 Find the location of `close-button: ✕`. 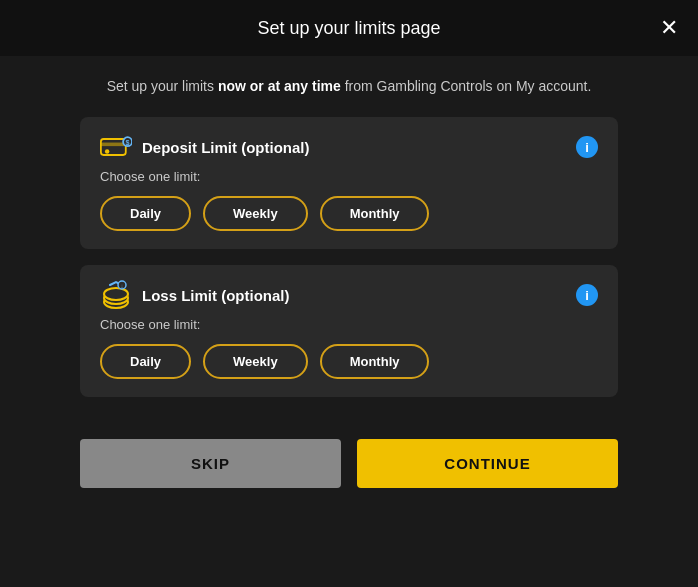

close-button: ✕ is located at coordinates (669, 28).